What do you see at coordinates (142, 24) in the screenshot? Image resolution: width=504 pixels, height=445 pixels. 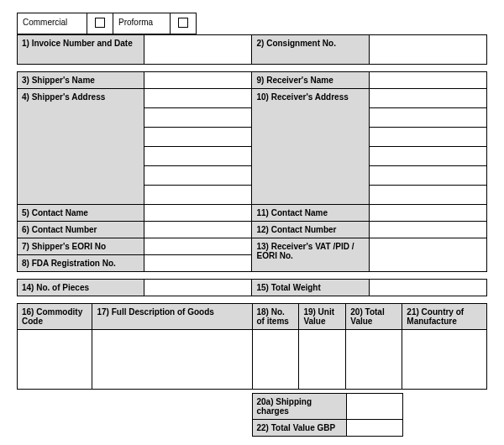 I see `proforma-label: Proforma` at bounding box center [142, 24].